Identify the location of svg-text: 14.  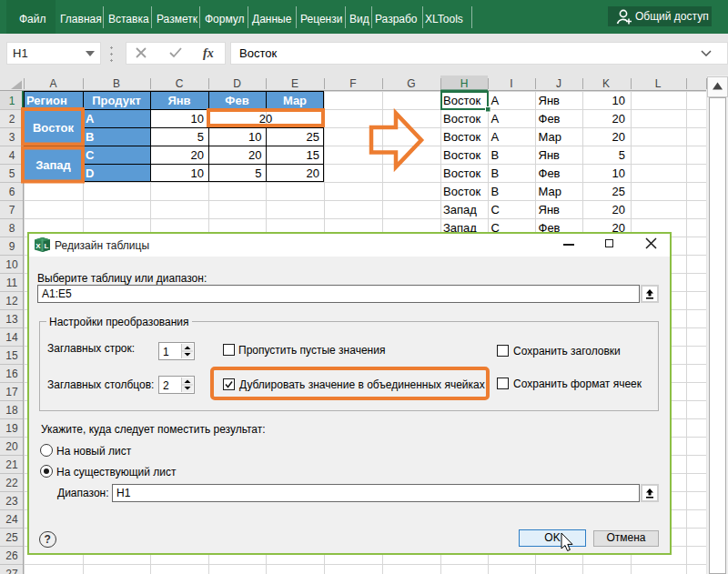
(12, 337).